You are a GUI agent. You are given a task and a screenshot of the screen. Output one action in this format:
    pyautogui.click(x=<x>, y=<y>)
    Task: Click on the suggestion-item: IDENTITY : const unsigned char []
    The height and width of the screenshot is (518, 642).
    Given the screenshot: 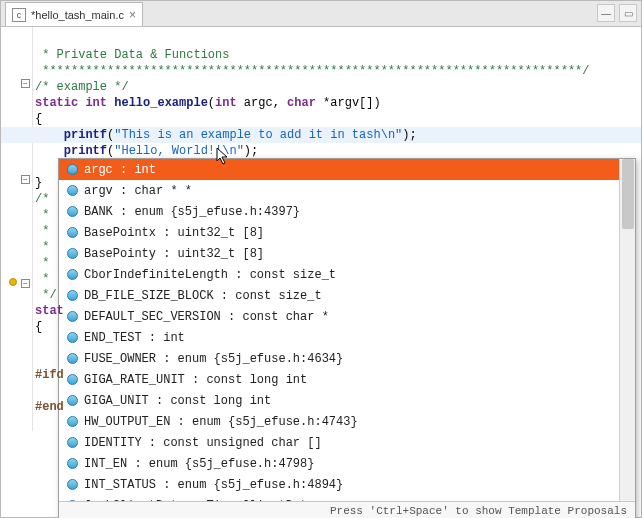 What is the action you would take?
    pyautogui.click(x=347, y=442)
    